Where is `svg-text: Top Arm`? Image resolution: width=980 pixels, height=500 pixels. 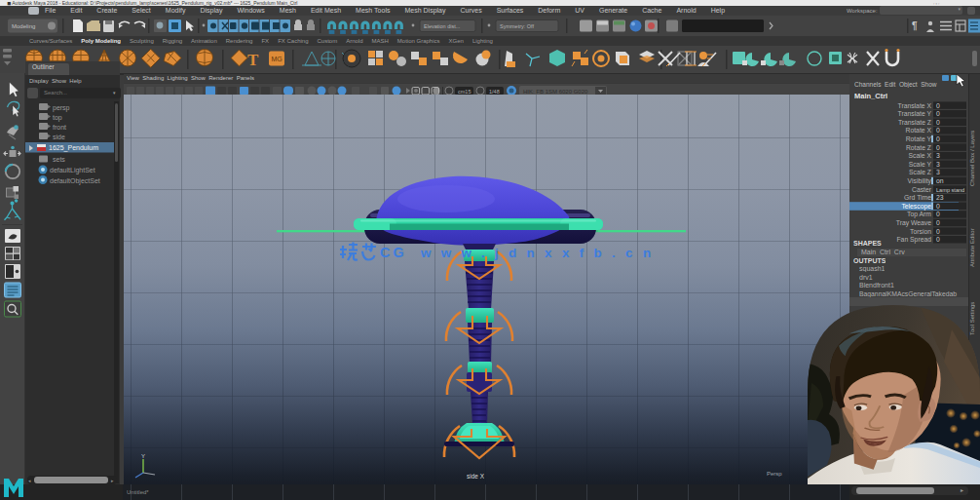 svg-text: Top Arm is located at coordinates (920, 214).